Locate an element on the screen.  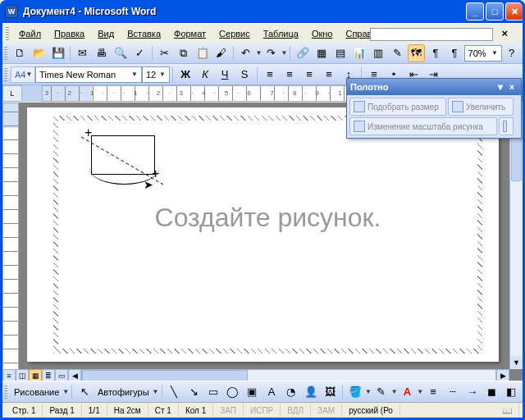
dash-style-button: ┄ is located at coordinates (453, 392).